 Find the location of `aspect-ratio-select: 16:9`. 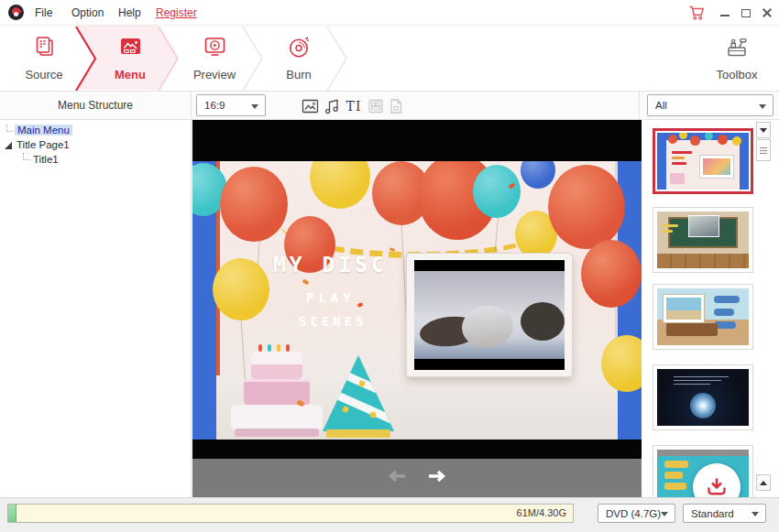

aspect-ratio-select: 16:9 is located at coordinates (231, 105).